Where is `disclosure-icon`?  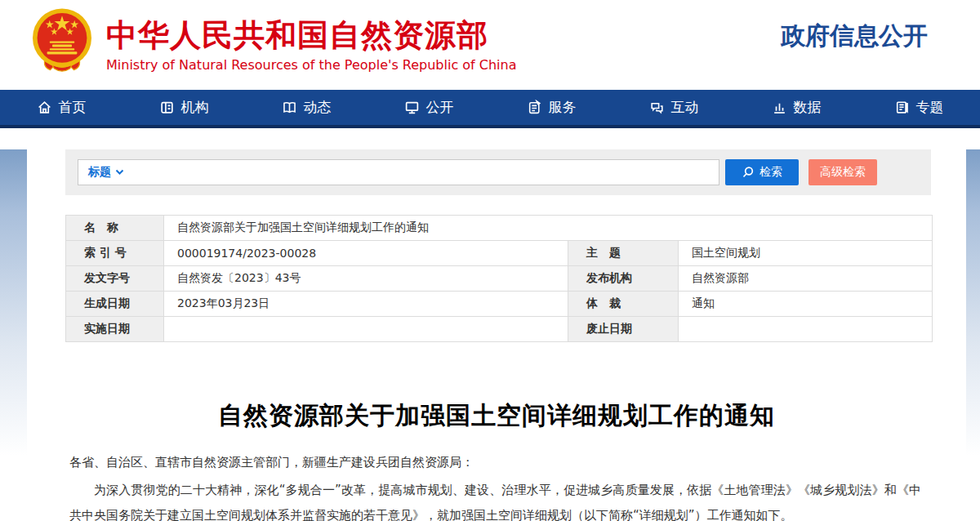
disclosure-icon is located at coordinates (412, 108).